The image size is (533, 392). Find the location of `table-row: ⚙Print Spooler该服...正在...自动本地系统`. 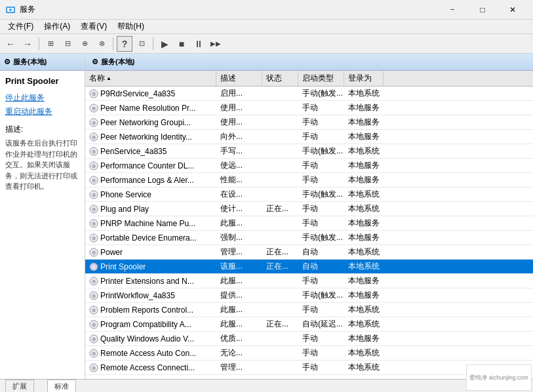

table-row: ⚙Print Spooler该服...正在...自动本地系统 is located at coordinates (309, 267).